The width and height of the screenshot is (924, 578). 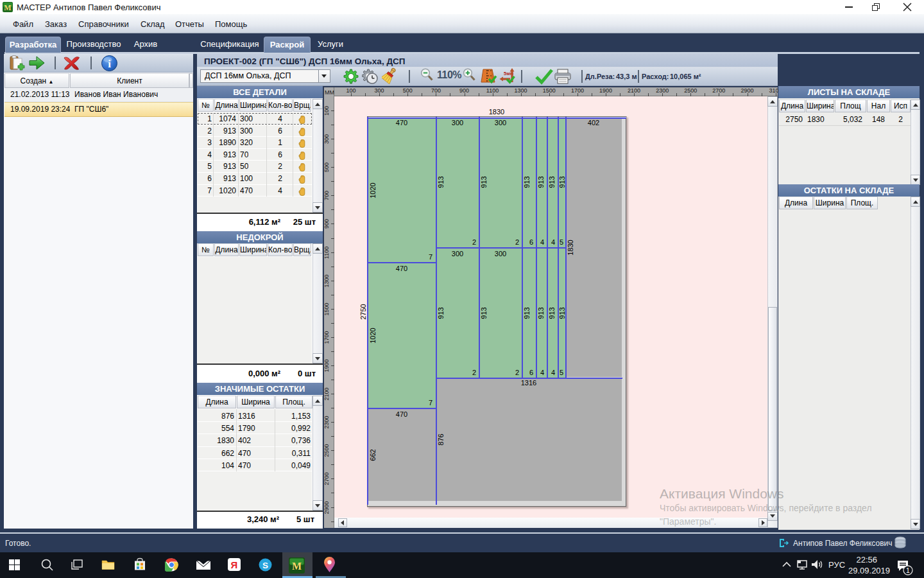 I want to click on svg-text: 1, so click(x=908, y=570).